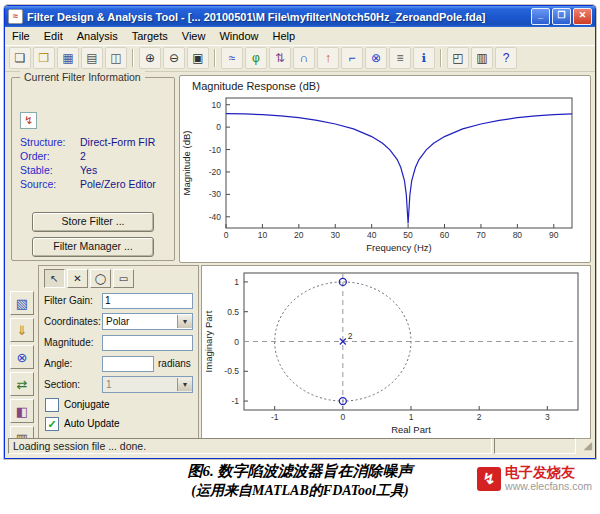  I want to click on group-delay-icon: ∩, so click(304, 58).